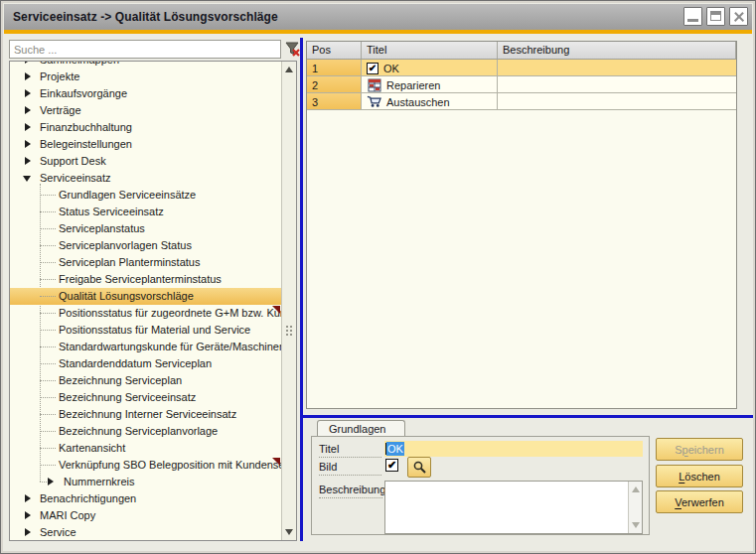  What do you see at coordinates (334, 50) in the screenshot?
I see `column-header-pos: Pos` at bounding box center [334, 50].